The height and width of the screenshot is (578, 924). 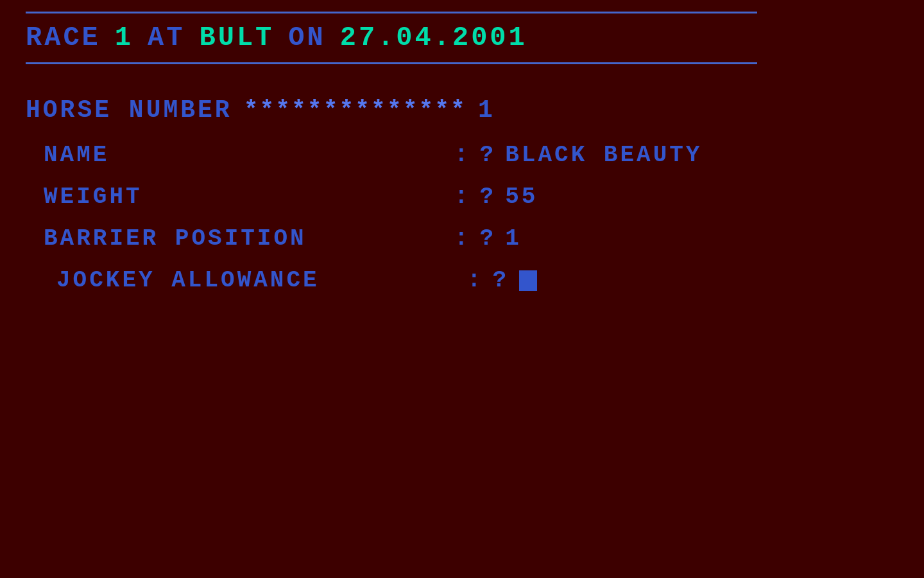 What do you see at coordinates (391, 13) in the screenshot?
I see `top-divider-line` at bounding box center [391, 13].